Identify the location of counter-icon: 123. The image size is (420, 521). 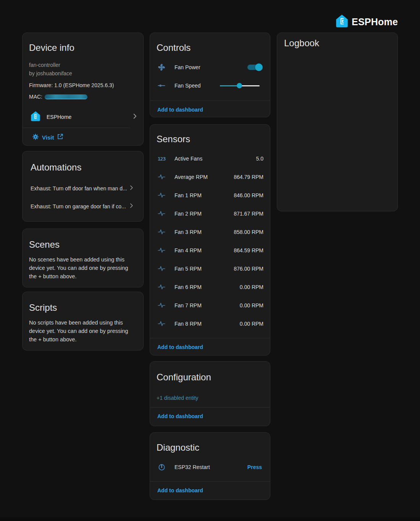
(162, 159).